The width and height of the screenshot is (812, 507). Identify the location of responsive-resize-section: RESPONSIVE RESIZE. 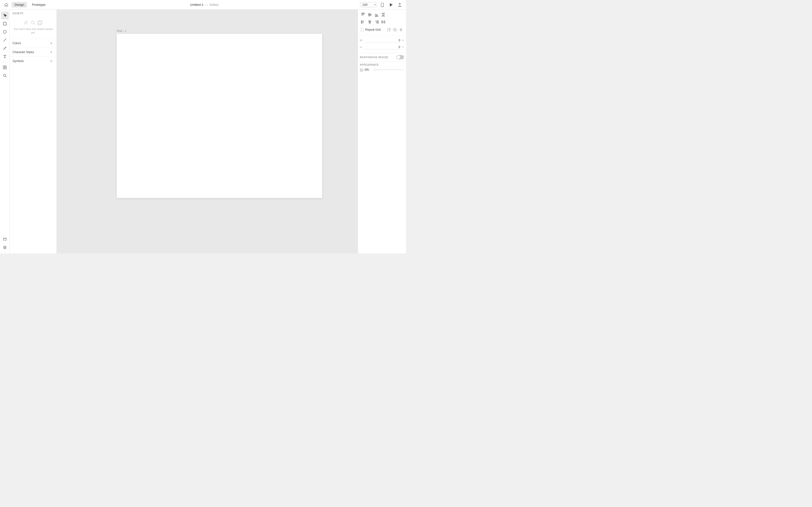
(382, 57).